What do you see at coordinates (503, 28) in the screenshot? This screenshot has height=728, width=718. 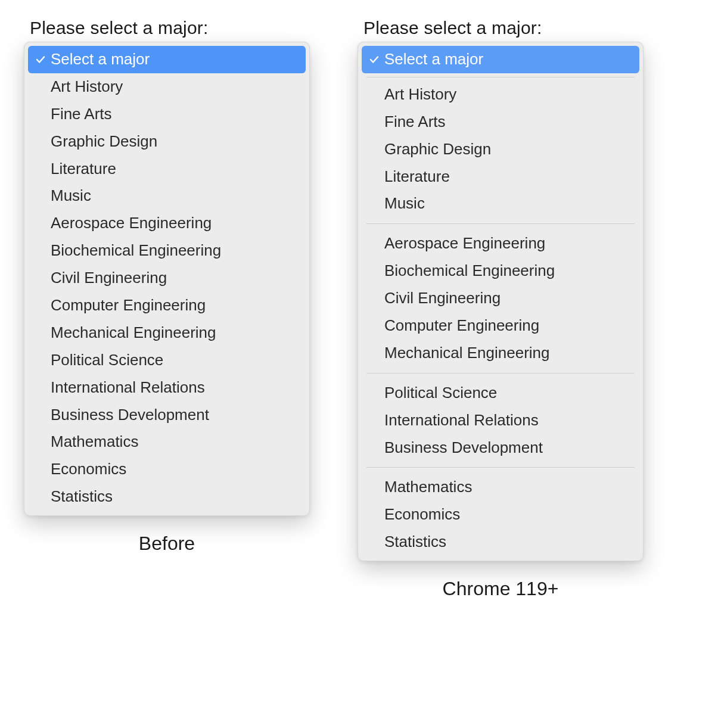 I see `prompt-label-after: Please select a major:` at bounding box center [503, 28].